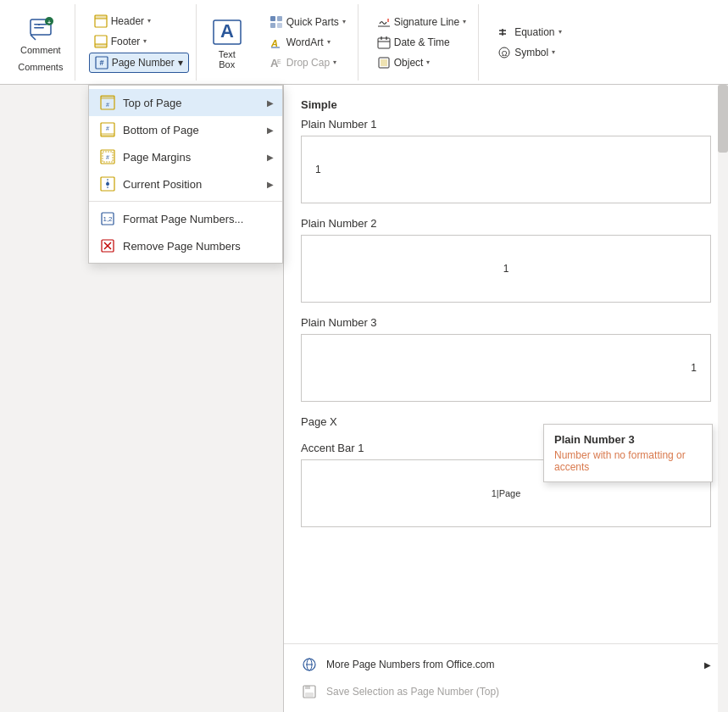 This screenshot has width=728, height=712. What do you see at coordinates (186, 184) in the screenshot?
I see `menu-item-current-position: Current Position ▶` at bounding box center [186, 184].